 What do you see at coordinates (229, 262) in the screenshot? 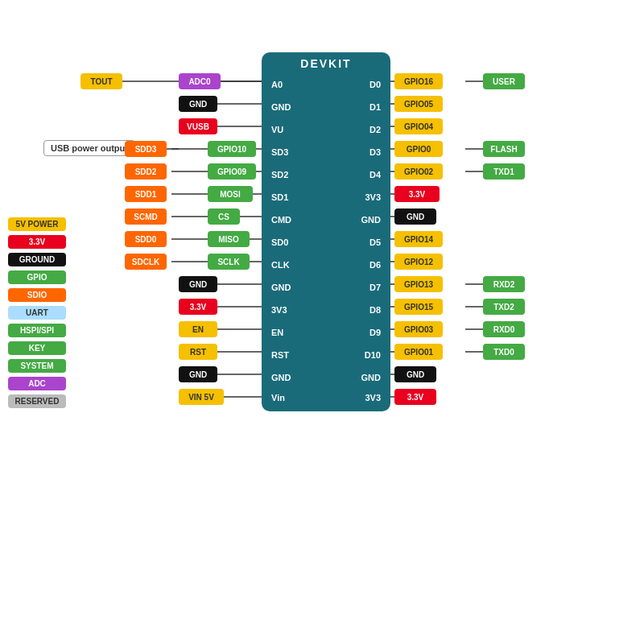
I see `pin-sclk: SCLK` at bounding box center [229, 262].